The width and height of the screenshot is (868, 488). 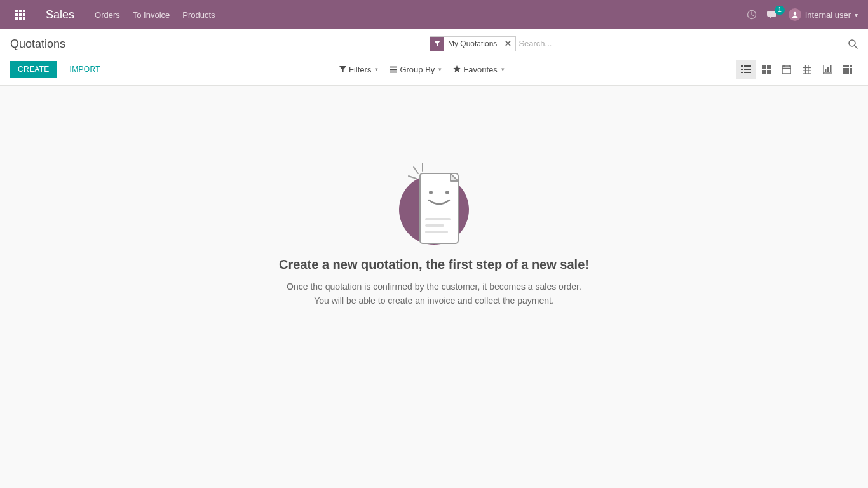 What do you see at coordinates (434, 287) in the screenshot?
I see `empty-state-line1: Once the quotation is confirmed by the c…` at bounding box center [434, 287].